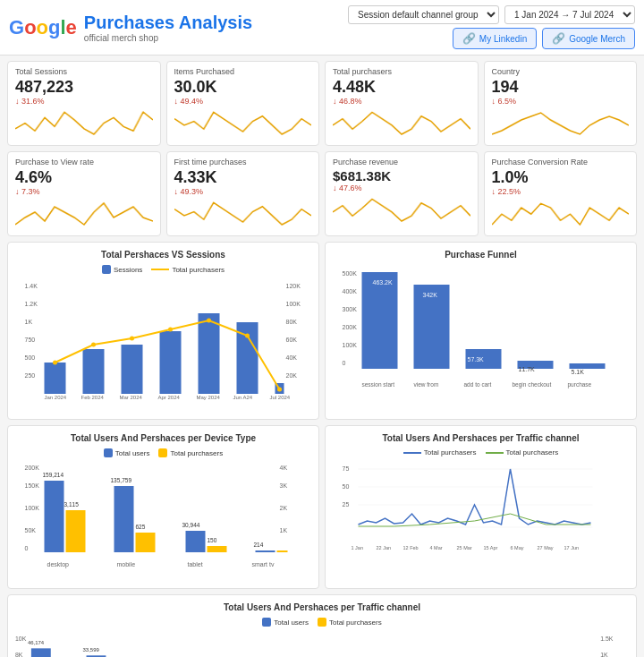 This screenshot has height=657, width=644. I want to click on legend-sessions-color, so click(106, 269).